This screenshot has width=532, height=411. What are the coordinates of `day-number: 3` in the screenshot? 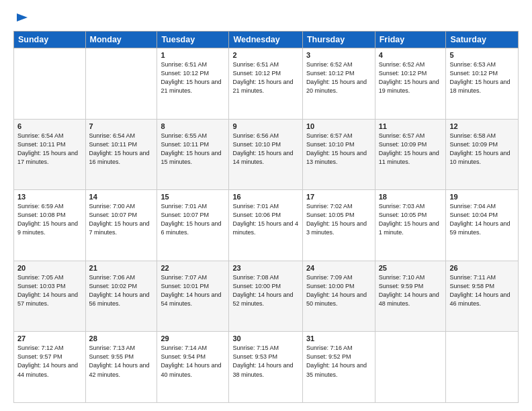 It's located at (339, 55).